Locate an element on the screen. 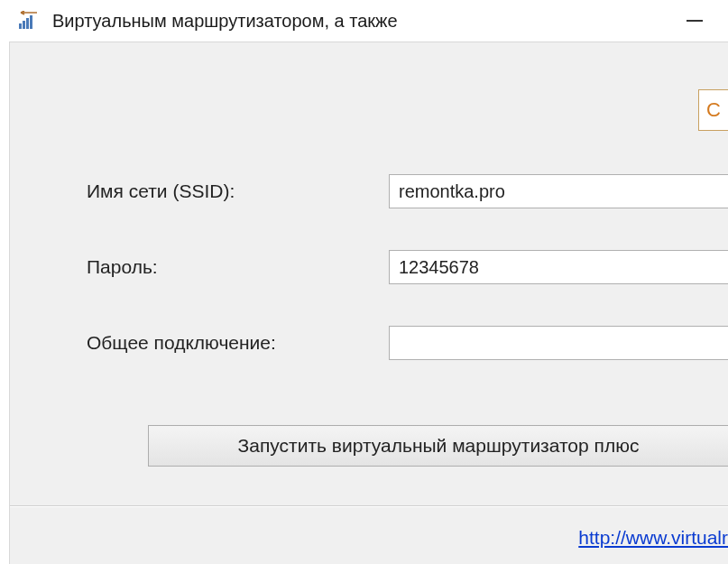 The width and height of the screenshot is (728, 564). password-input is located at coordinates (558, 267).